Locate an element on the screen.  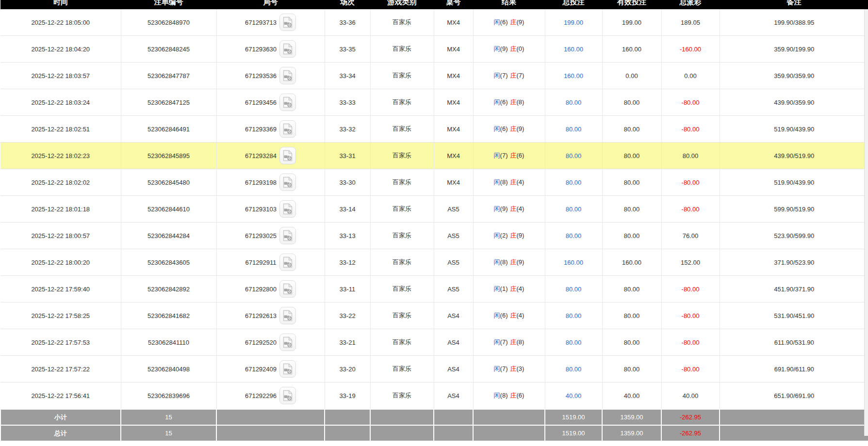
table-row: 2025-12-22 18:03:24 523062847125 6712934… is located at coordinates (434, 103).